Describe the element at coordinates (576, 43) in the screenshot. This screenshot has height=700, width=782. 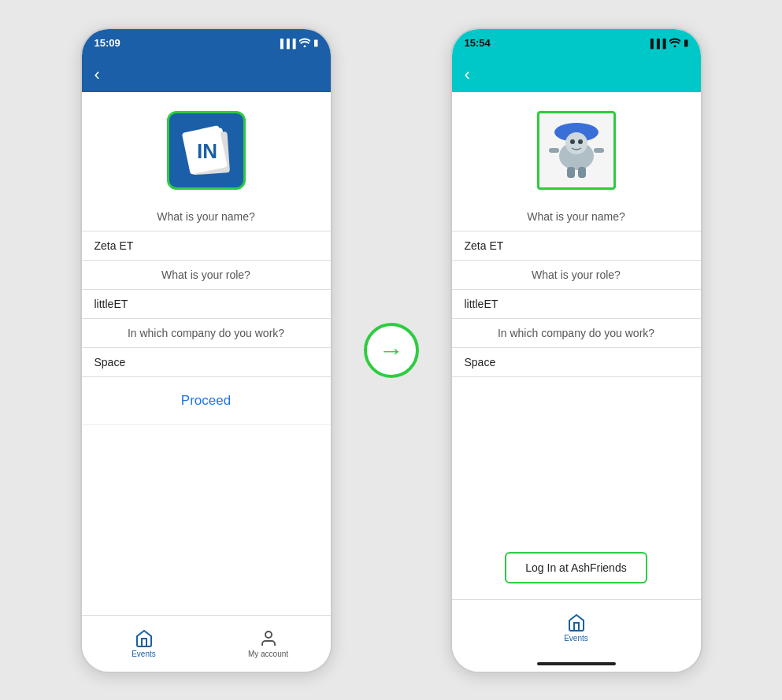
I see `status-bar-right: 15:54 ▐▐▐ ▮` at that location.